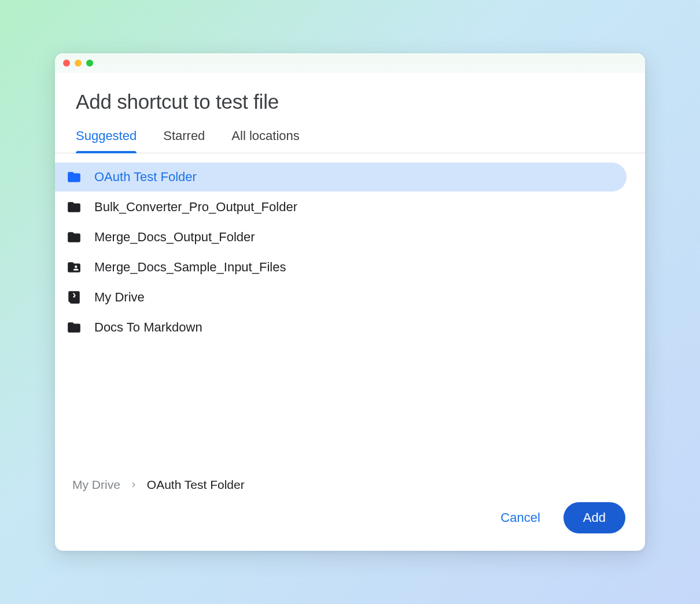 The width and height of the screenshot is (700, 604). I want to click on breadcrumb-root: My Drive, so click(96, 485).